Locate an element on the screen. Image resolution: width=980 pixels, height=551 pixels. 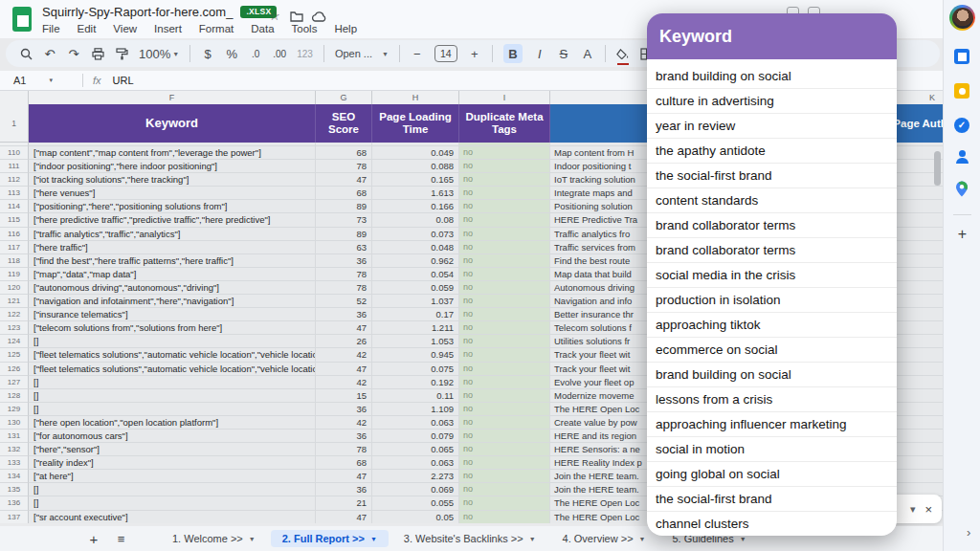
cell-seo-score: 89 is located at coordinates (345, 207).